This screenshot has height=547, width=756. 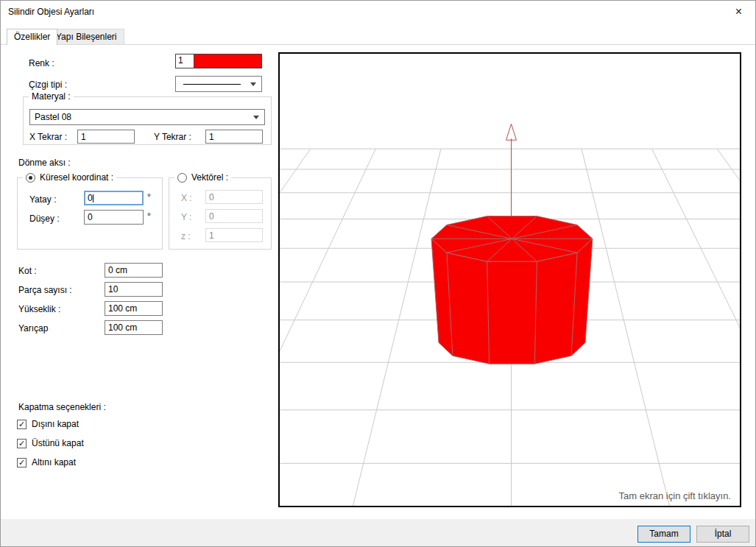 I want to click on kot-input: 0 cm, so click(x=134, y=270).